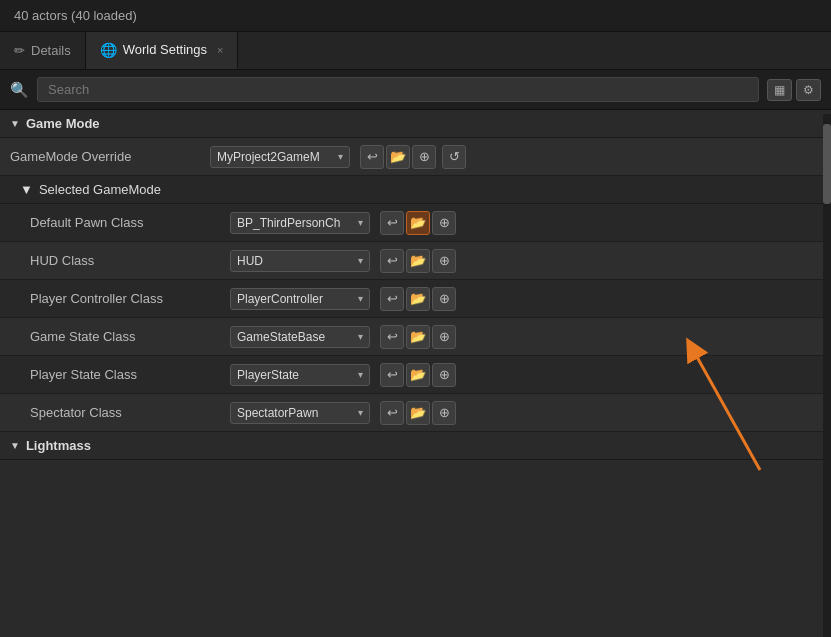 This screenshot has width=831, height=637. Describe the element at coordinates (416, 375) in the screenshot. I see `property-row: Player State Class PlayerState ▾ ↩ 📂 ⊕` at that location.